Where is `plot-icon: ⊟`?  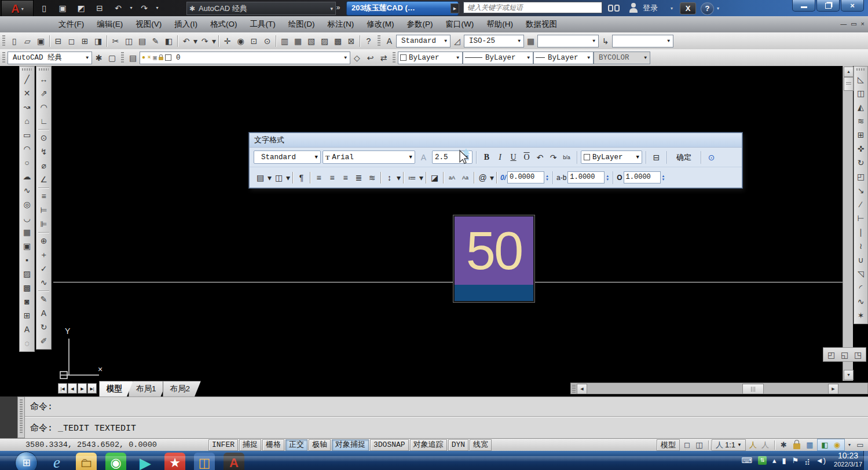
plot-icon: ⊟ is located at coordinates (58, 41).